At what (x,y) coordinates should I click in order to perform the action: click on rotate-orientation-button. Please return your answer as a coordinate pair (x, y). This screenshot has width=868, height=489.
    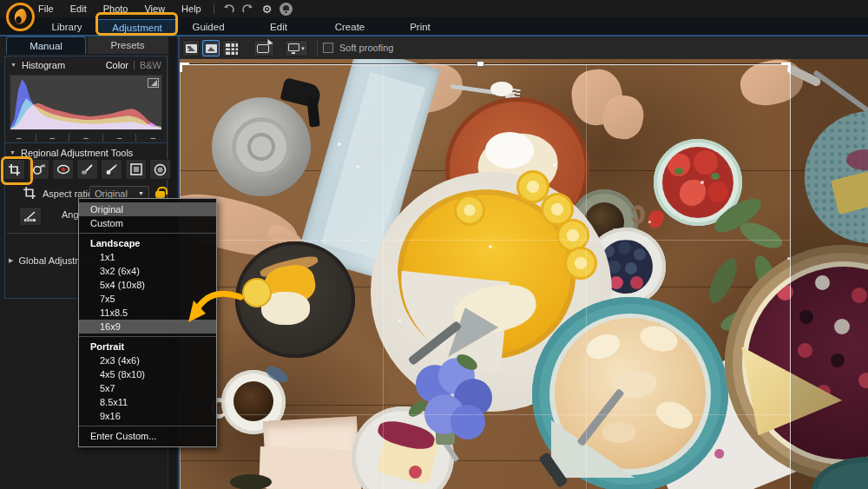
    Looking at the image, I should click on (264, 49).